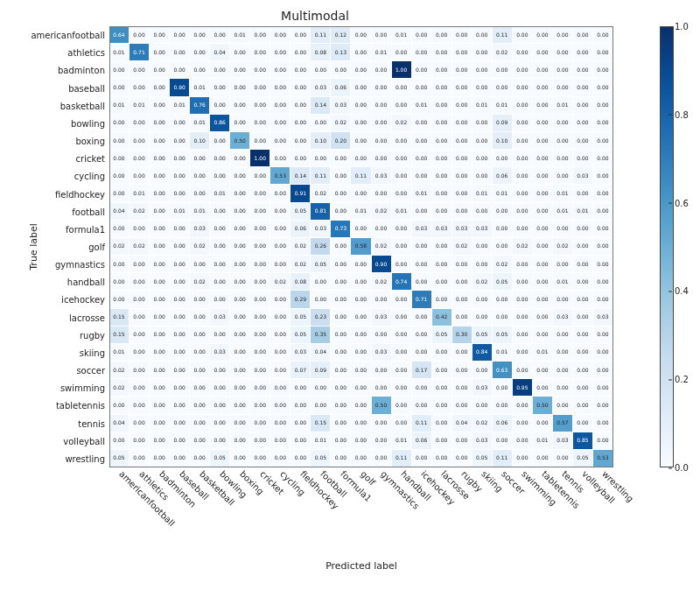 Image resolution: width=700 pixels, height=590 pixels. What do you see at coordinates (301, 370) in the screenshot?
I see `heatmap-cell: 0.07` at bounding box center [301, 370].